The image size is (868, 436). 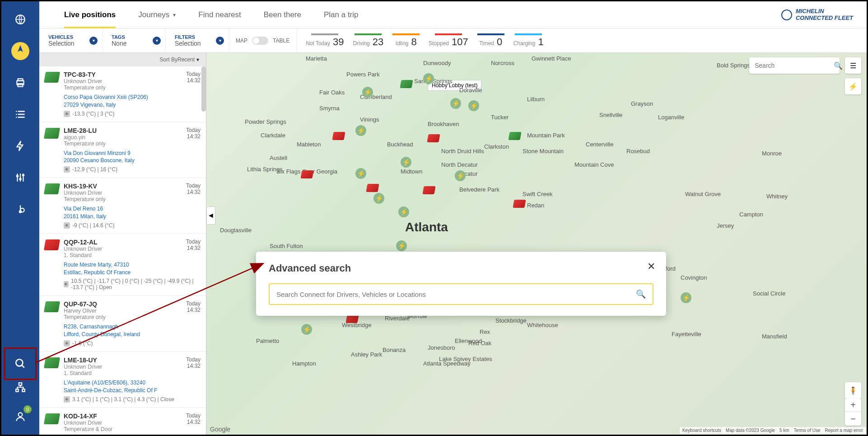 What do you see at coordinates (263, 41) in the screenshot?
I see `view-toggle: MAP TABLE` at bounding box center [263, 41].